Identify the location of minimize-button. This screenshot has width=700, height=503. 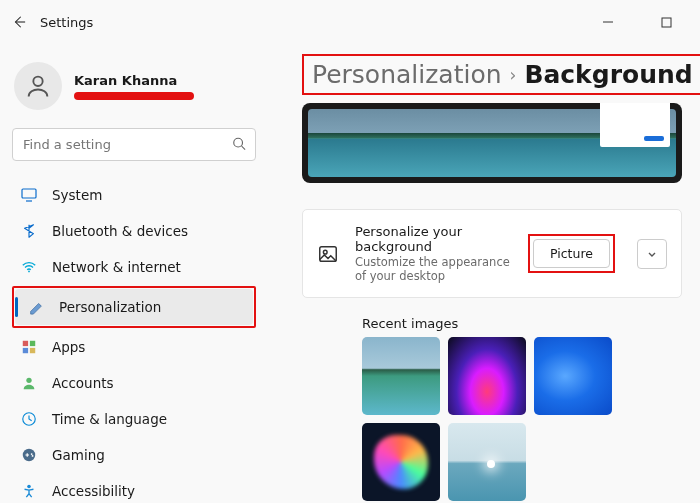
(608, 22).